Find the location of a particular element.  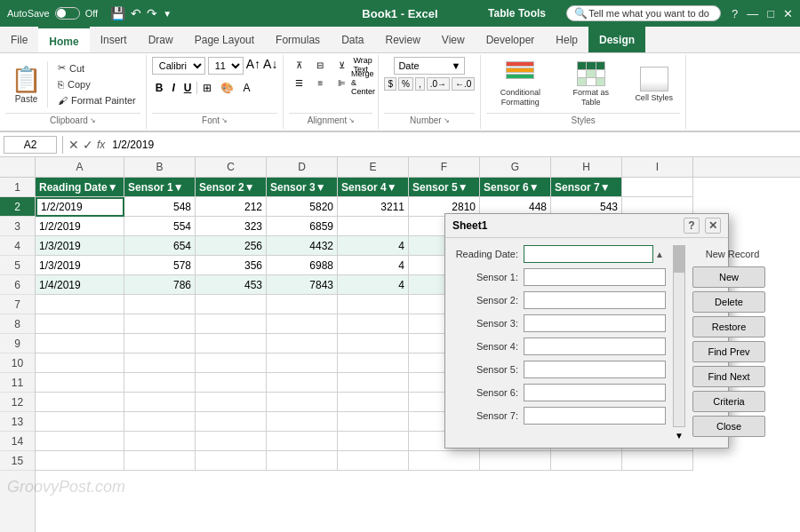

row-num-9: 9 is located at coordinates (18, 344).